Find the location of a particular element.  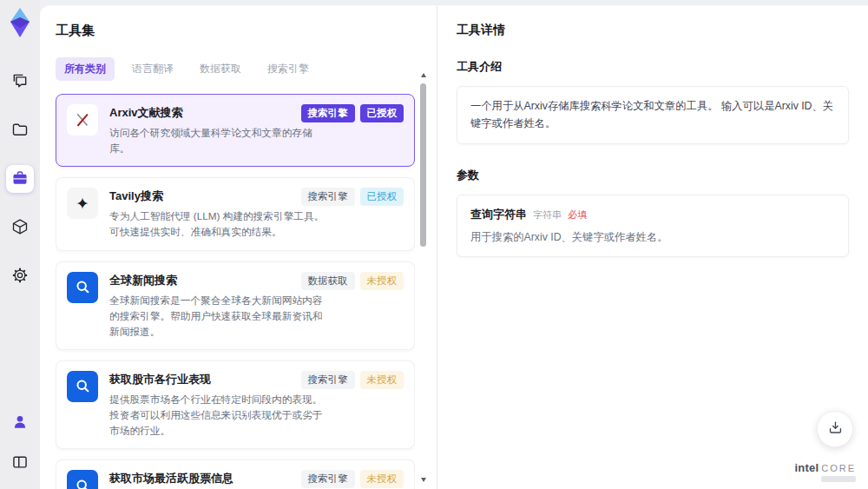

tool-card: 获取股市各行业表现 提供股票市场各个行业在特定时间段内的表现。投资者可以利用这些… is located at coordinates (235, 405).